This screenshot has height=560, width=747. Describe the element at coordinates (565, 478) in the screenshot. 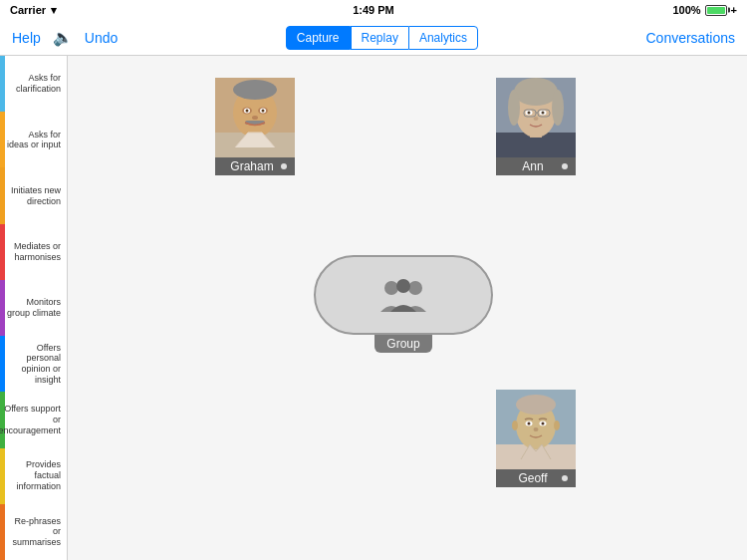

I see `geoff-dot` at that location.